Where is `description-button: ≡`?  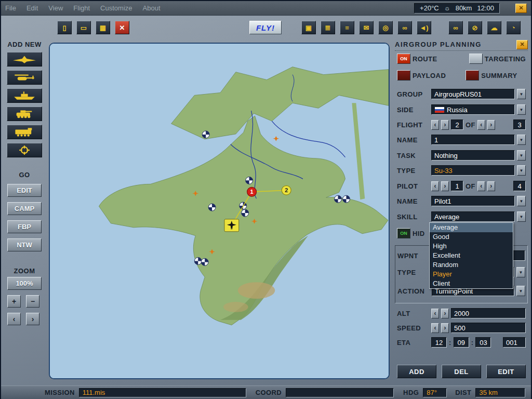
description-button: ≡ is located at coordinates (347, 28).